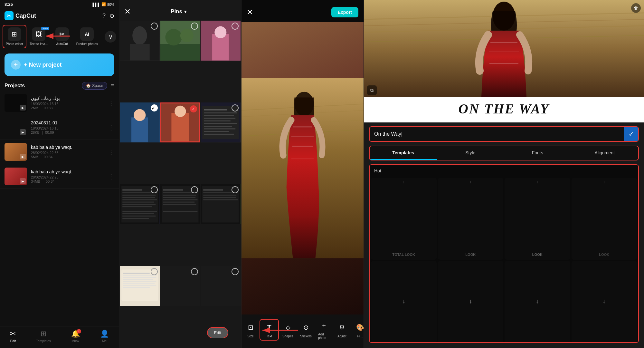  What do you see at coordinates (636, 8) in the screenshot?
I see `delete-text-button: 🗑` at bounding box center [636, 8].